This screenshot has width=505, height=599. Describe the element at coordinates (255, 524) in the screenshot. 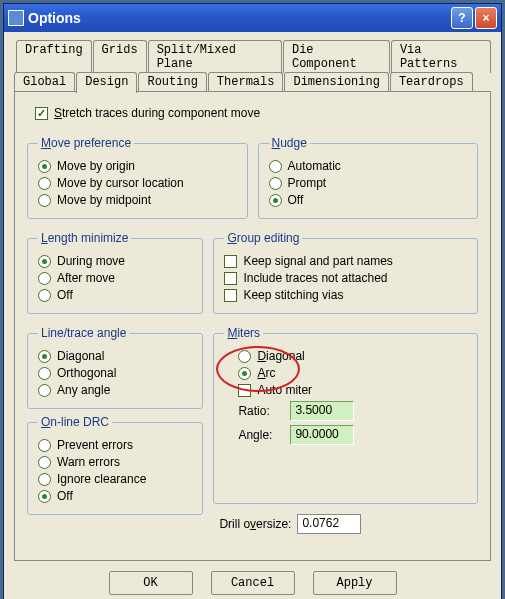

I see `drill-oversize-label: Drill oversize:` at that location.